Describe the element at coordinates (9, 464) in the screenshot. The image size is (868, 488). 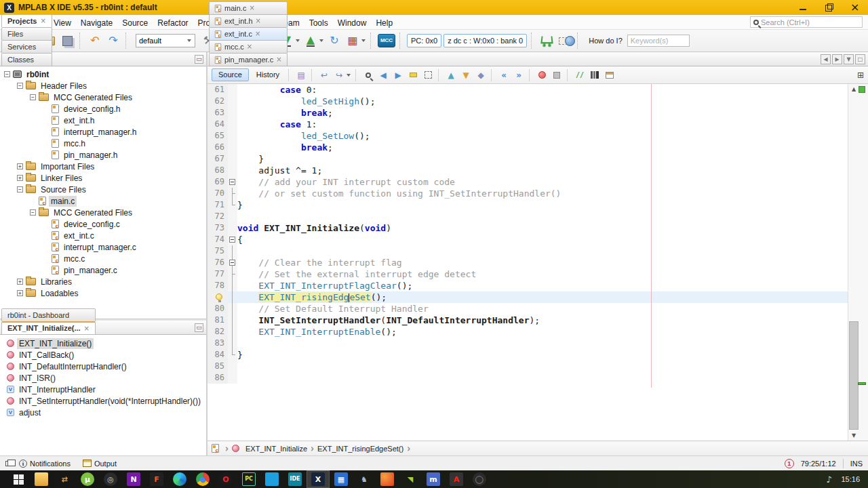
I see `window-group-icon` at that location.